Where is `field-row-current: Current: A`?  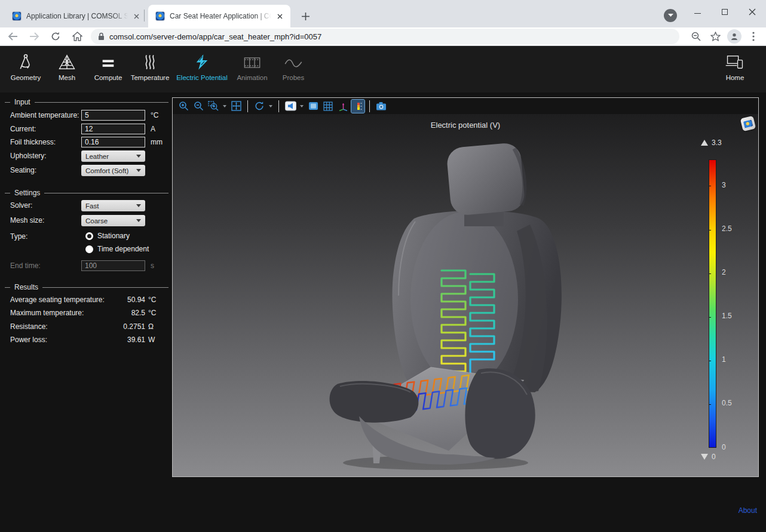
field-row-current: Current: A is located at coordinates (88, 130).